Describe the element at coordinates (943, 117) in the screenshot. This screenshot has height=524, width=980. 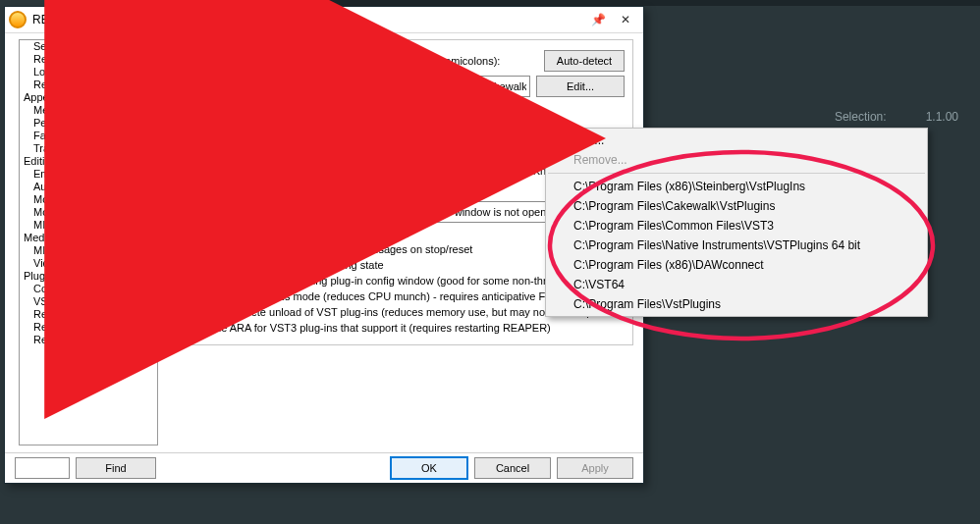
I see `selection-value: 1.1.00` at that location.